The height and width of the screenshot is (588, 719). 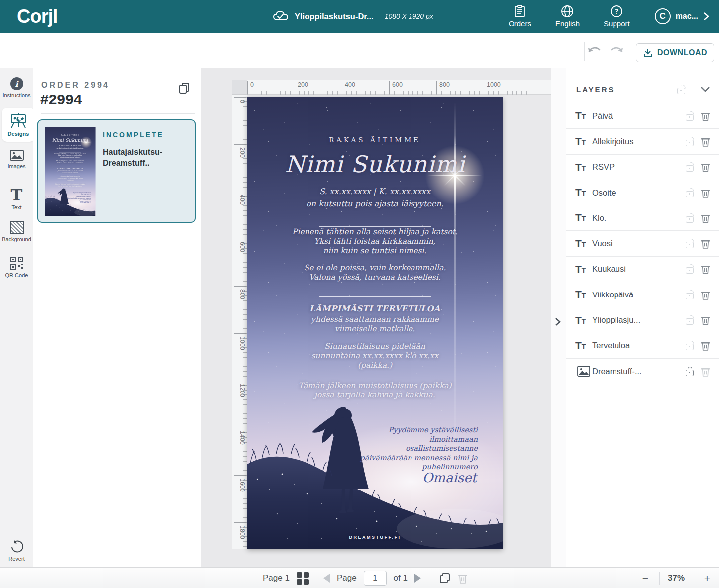 What do you see at coordinates (375, 578) in the screenshot?
I see `page-number-input` at bounding box center [375, 578].